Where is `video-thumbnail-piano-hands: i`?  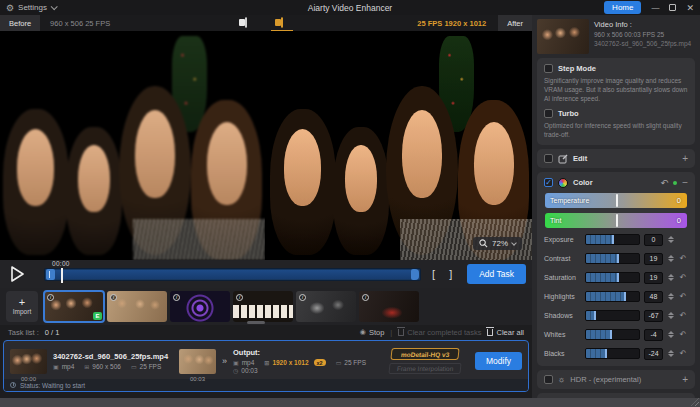 video-thumbnail-piano-hands: i is located at coordinates (263, 306).